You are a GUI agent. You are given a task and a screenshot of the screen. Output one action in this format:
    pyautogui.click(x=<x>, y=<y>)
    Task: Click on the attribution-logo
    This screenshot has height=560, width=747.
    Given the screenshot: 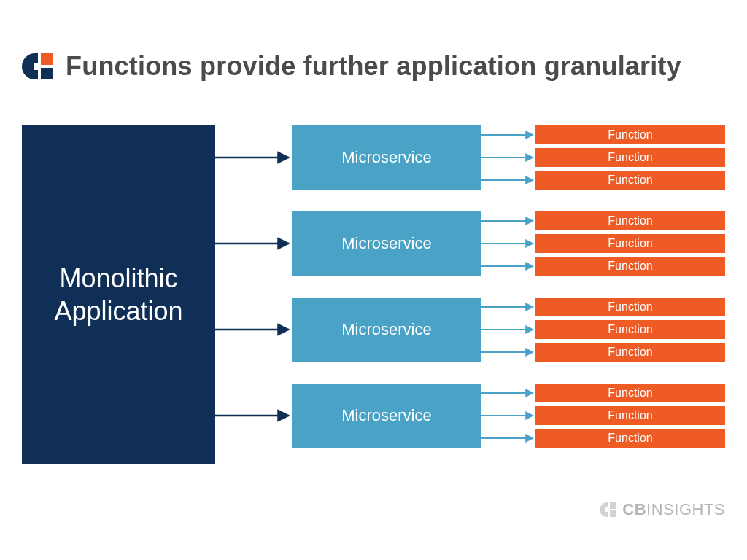 What is the action you would take?
    pyautogui.click(x=608, y=510)
    